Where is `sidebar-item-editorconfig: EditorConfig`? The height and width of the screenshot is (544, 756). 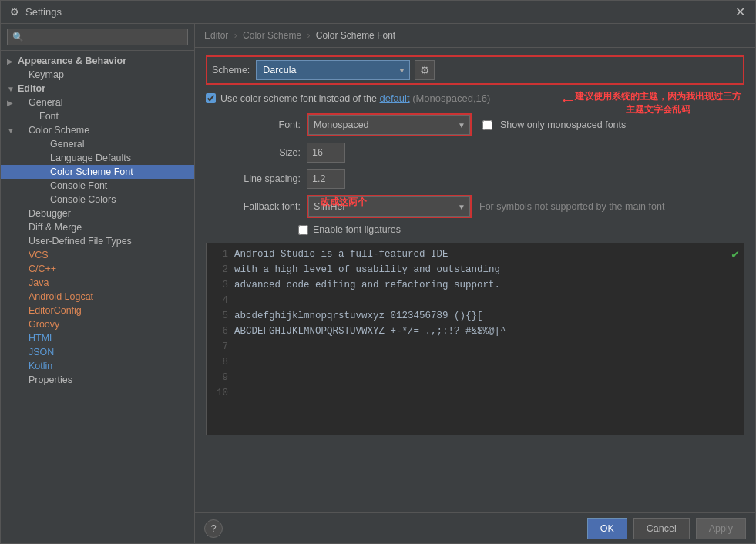 sidebar-item-editorconfig: EditorConfig is located at coordinates (97, 311).